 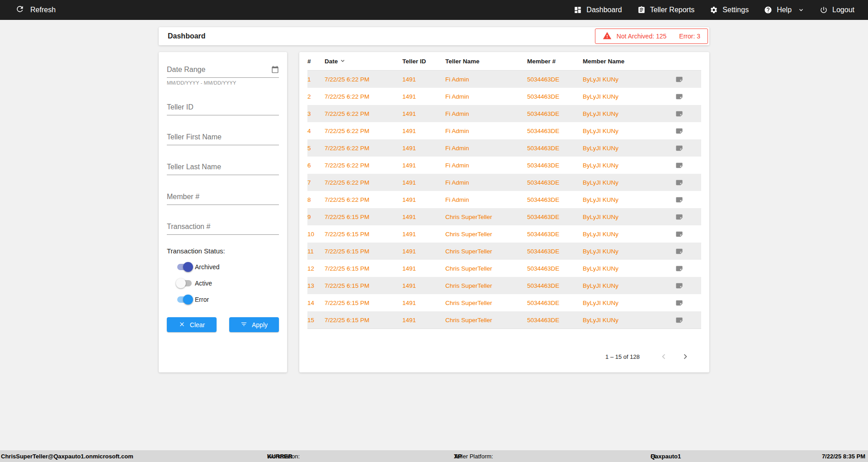 I want to click on member-number-input, so click(x=223, y=196).